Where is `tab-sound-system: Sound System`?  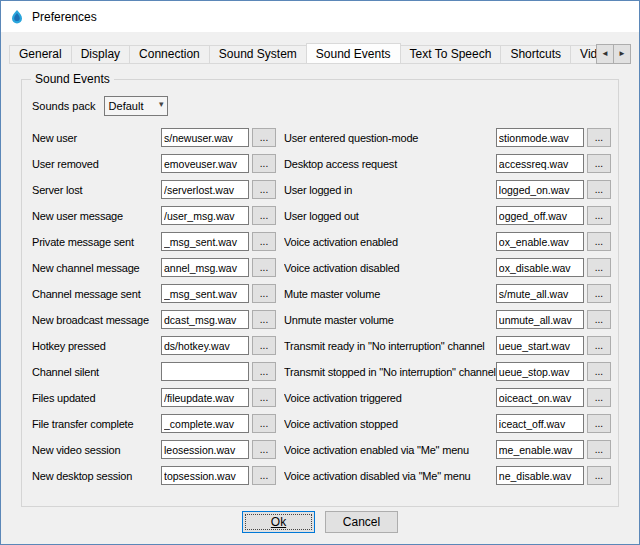 tab-sound-system: Sound System is located at coordinates (258, 54).